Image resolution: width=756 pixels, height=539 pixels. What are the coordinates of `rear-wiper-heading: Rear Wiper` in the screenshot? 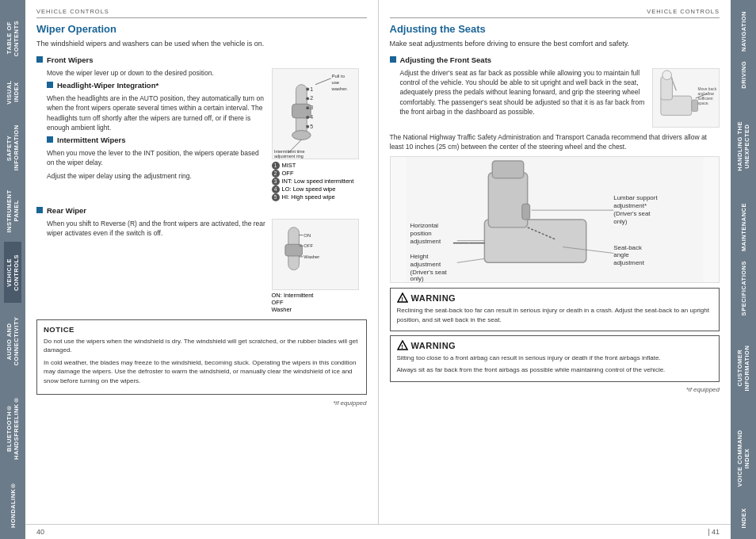 It's located at (201, 212).